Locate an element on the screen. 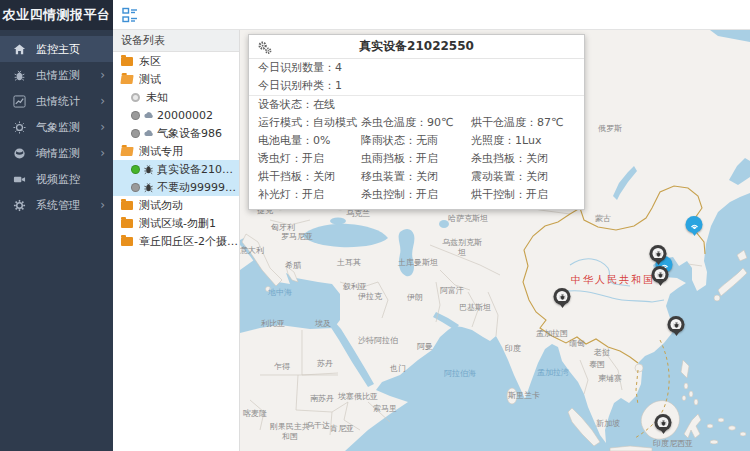  sidebar-item-weather-monitor: 气象监测 › is located at coordinates (56, 127).